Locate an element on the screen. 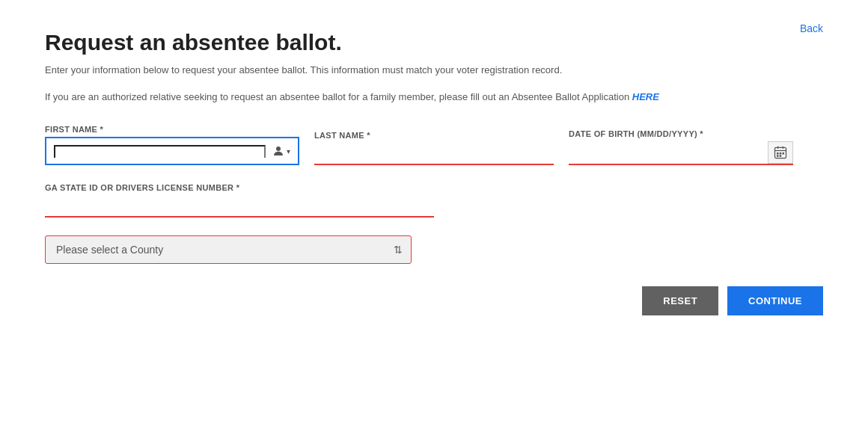 This screenshot has height=444, width=868. continue-button: CONTINUE is located at coordinates (775, 300).